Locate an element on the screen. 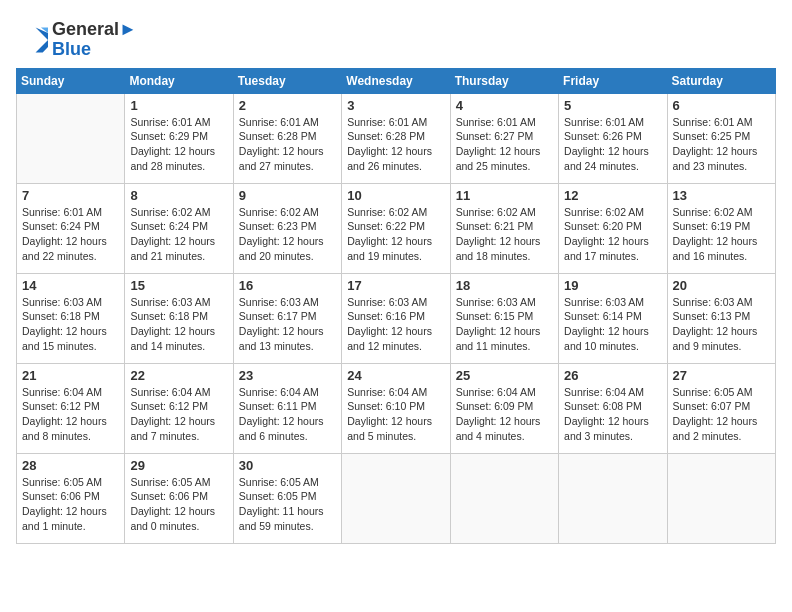 The height and width of the screenshot is (612, 792). day-number: 20 is located at coordinates (722, 286).